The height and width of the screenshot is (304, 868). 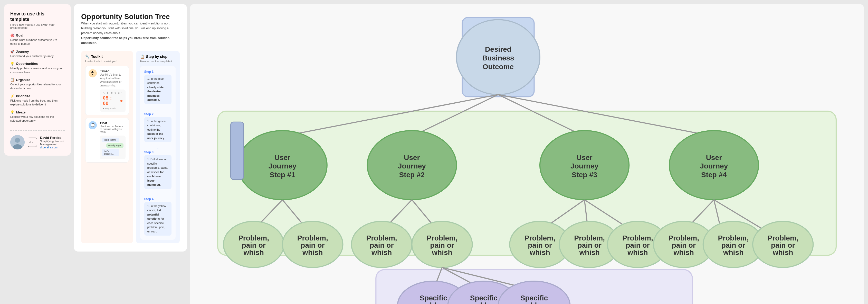 I want to click on step-2-box: 1. In the green containers, outline the …, so click(x=158, y=130).